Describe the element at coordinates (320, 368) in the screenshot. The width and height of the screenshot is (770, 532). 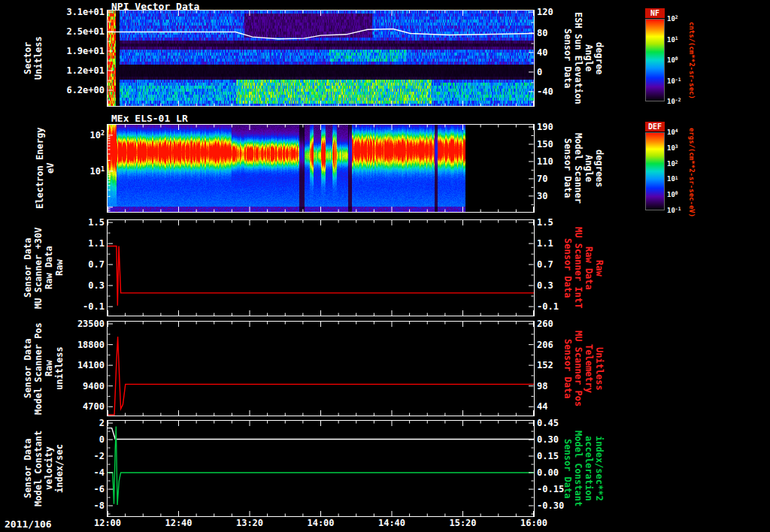
I see `model-scanner-pos-plot-canvas` at that location.